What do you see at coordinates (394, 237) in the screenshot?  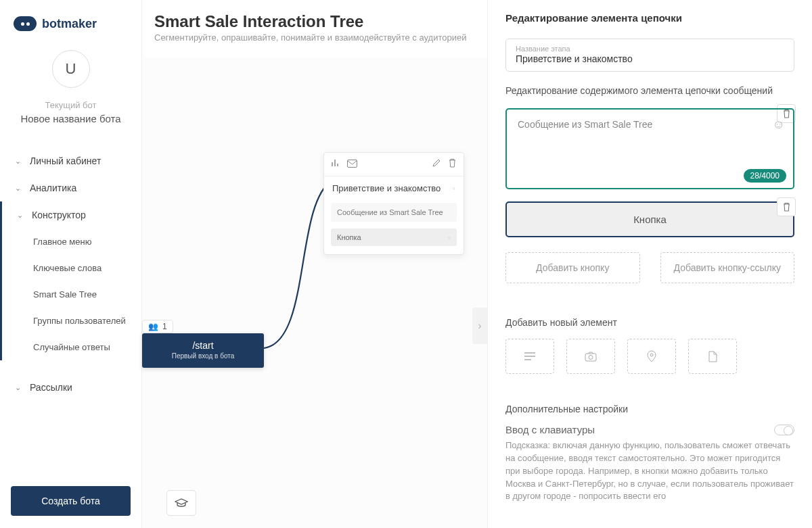 I see `card-button-row: Кнопка ◦` at bounding box center [394, 237].